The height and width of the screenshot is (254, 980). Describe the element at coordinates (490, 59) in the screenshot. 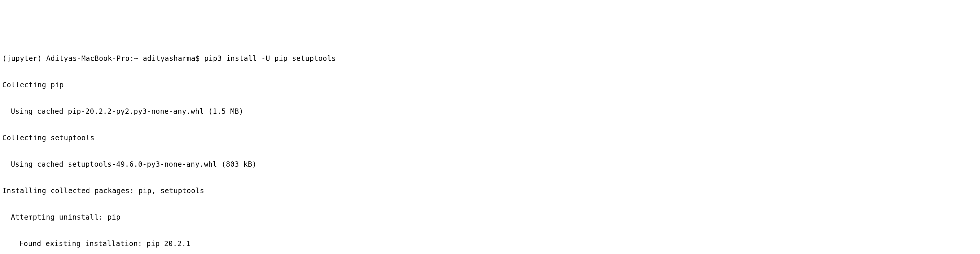

I see `prompt-command-line: (jupyter) Adityas-MacBook-Pro:~ adityash…` at that location.